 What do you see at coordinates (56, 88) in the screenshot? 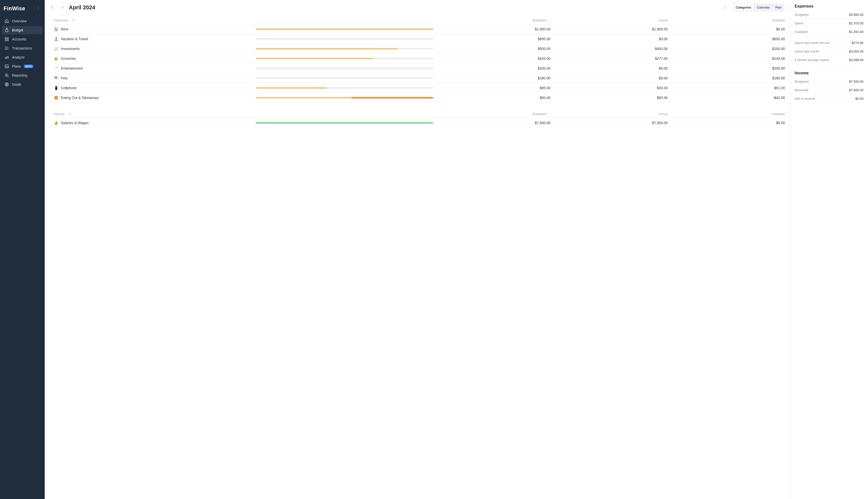
I see `category-emoji-icon: 📱` at bounding box center [56, 88].